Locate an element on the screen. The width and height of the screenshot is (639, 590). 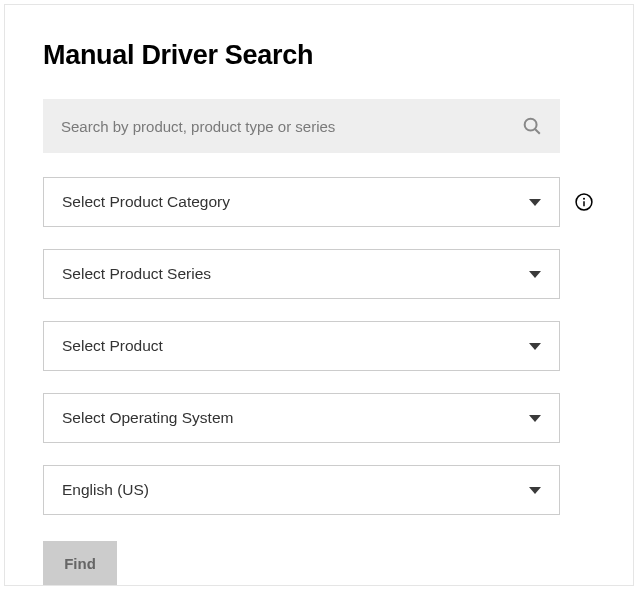
product-series-row: Select Product Series is located at coordinates (319, 274).